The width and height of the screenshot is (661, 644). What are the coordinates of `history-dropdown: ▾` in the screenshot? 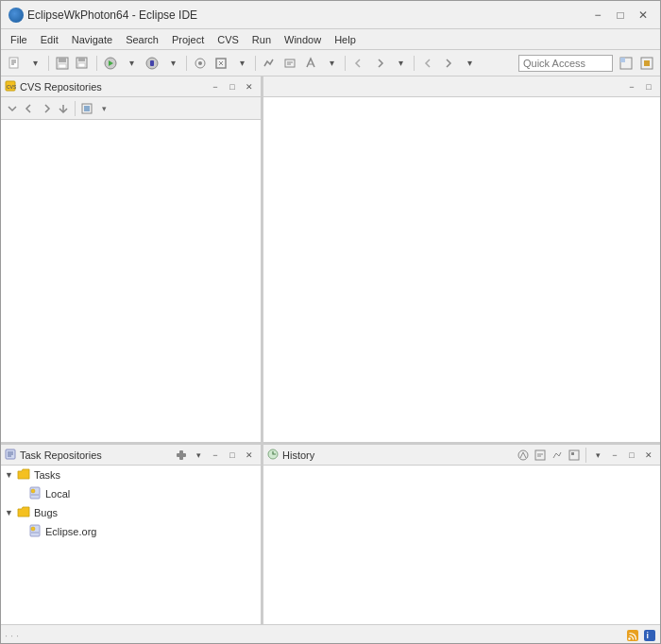 It's located at (598, 455).